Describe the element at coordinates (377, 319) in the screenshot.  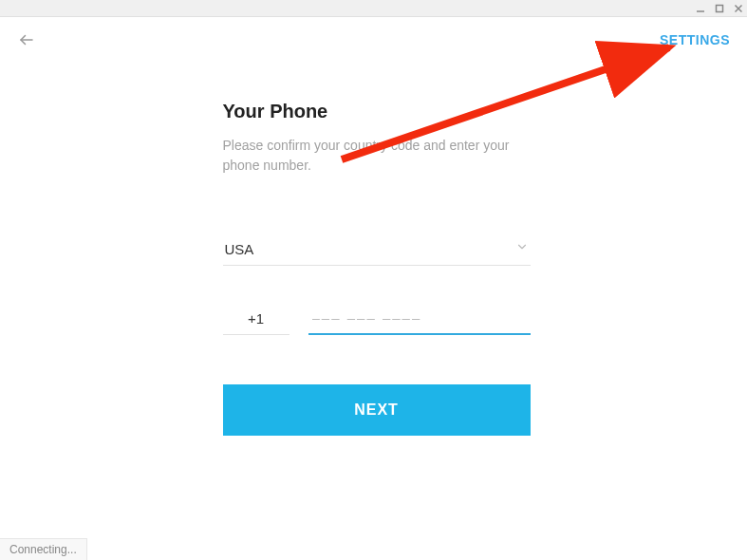
I see `phone-row` at that location.